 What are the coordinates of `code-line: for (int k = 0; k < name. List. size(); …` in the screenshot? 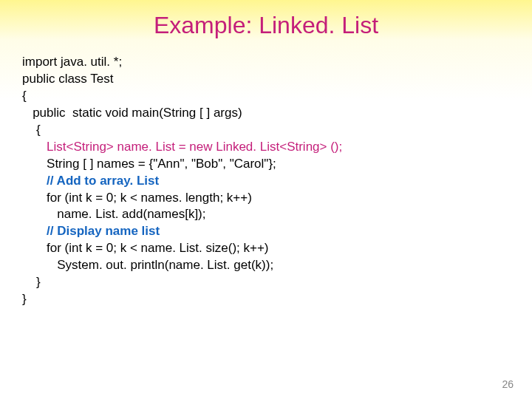 It's located at (266, 248).